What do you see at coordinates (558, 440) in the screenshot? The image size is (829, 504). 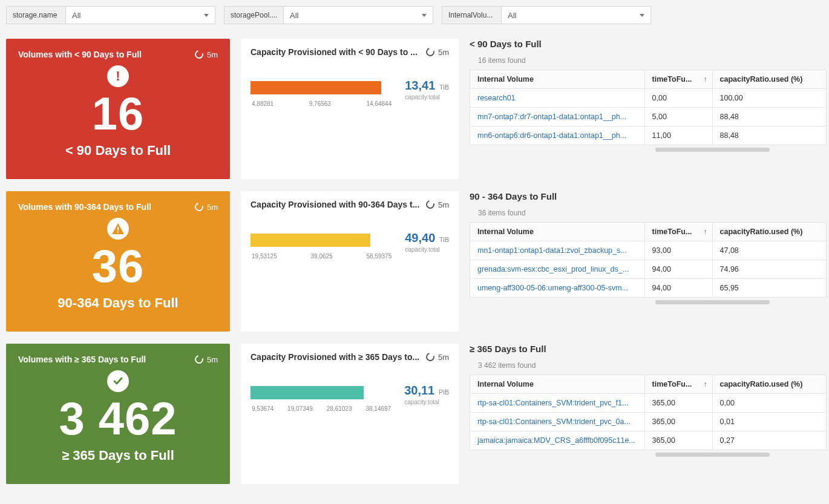 I see `volume-link: jamaica:jamaica:MDV_CRS_a6fffb0f095c11e.…` at bounding box center [558, 440].